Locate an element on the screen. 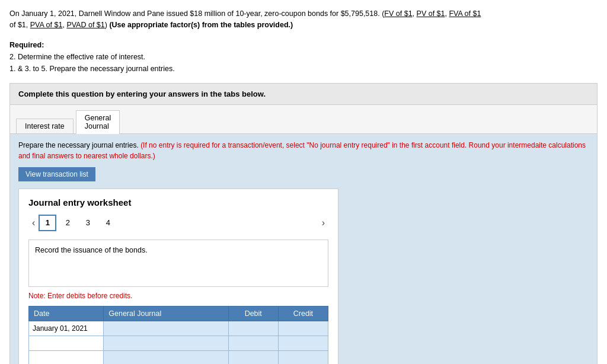 The width and height of the screenshot is (607, 364). tab-general-journal: GeneralJournal is located at coordinates (98, 122).